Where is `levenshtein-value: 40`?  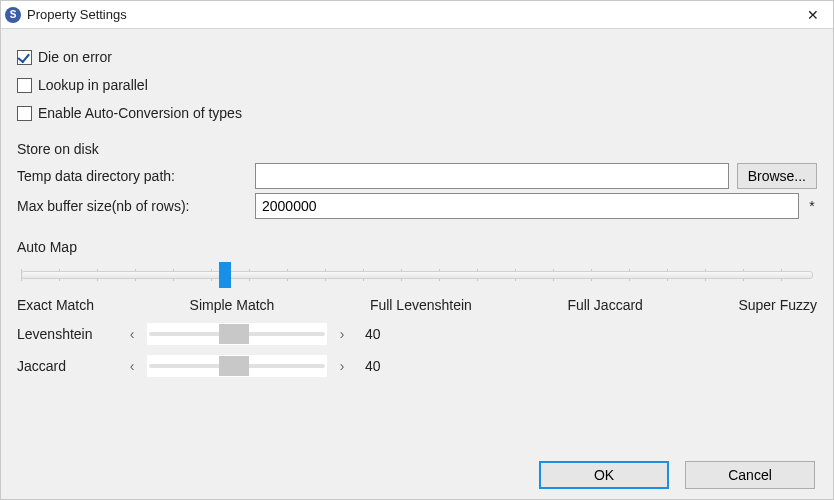 levenshtein-value: 40 is located at coordinates (382, 334).